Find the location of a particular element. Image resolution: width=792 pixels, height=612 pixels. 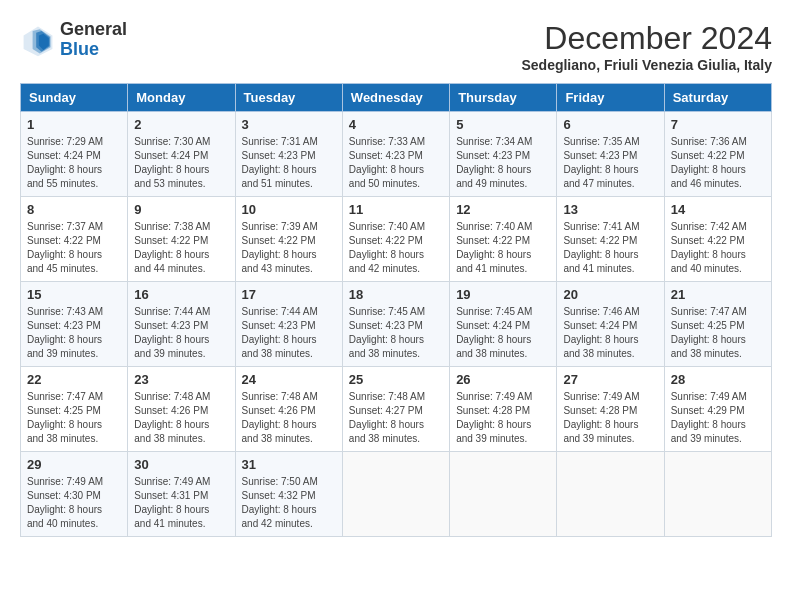

day-number: 16 is located at coordinates (181, 294).